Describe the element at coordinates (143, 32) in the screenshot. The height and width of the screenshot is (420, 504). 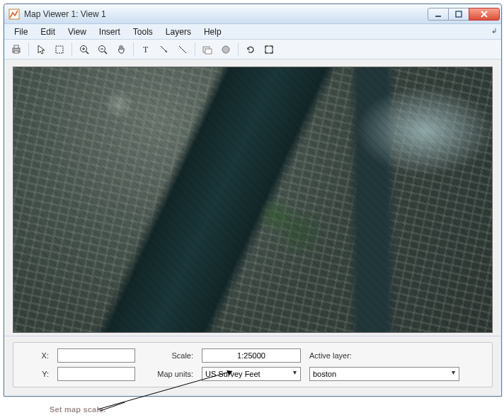
I see `menu-tools: Tools` at that location.